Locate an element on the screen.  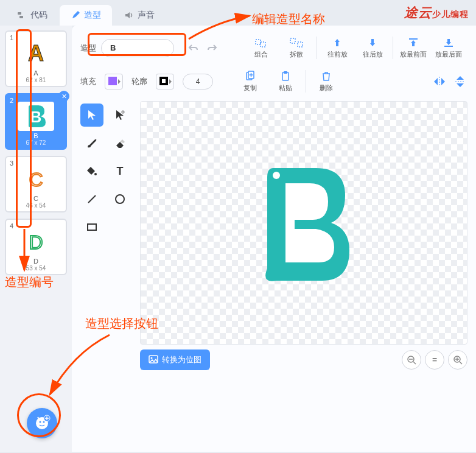
fill-swatch is located at coordinates (114, 82).